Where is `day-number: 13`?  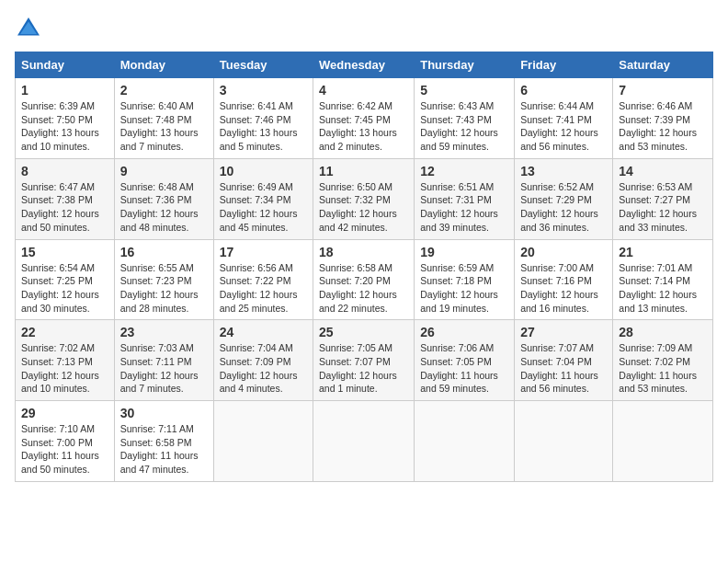 day-number: 13 is located at coordinates (563, 171).